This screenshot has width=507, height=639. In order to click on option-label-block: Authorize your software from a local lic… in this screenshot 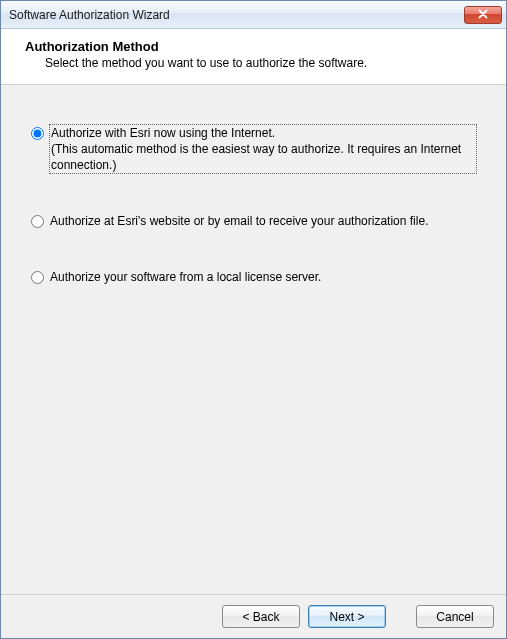, I will do `click(186, 277)`.